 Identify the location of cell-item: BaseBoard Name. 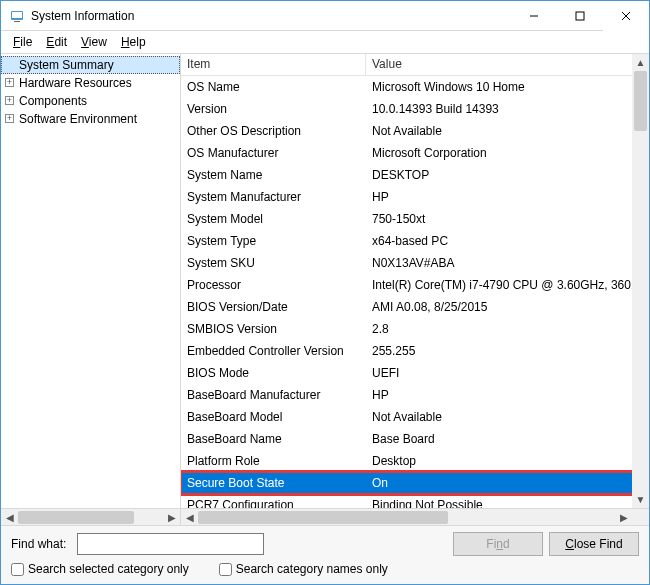
(274, 439).